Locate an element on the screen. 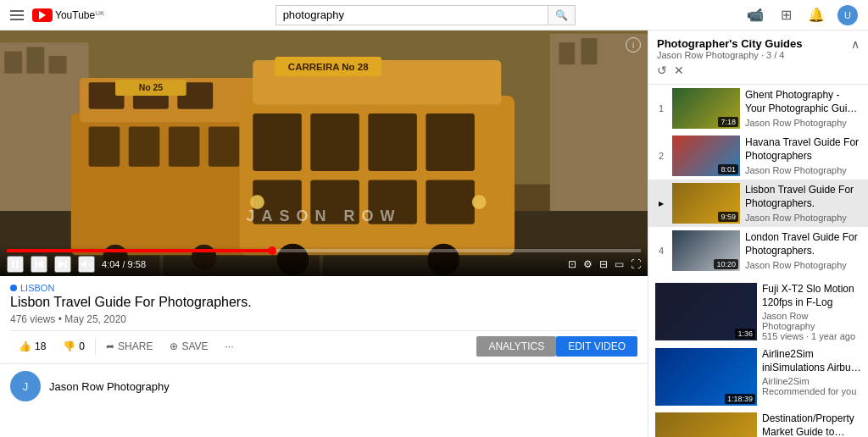 The width and height of the screenshot is (868, 437). video-controls: 4:04 / 9:58 ⊡ ⚙ ⊟ ▭ ⛶ is located at coordinates (324, 261).